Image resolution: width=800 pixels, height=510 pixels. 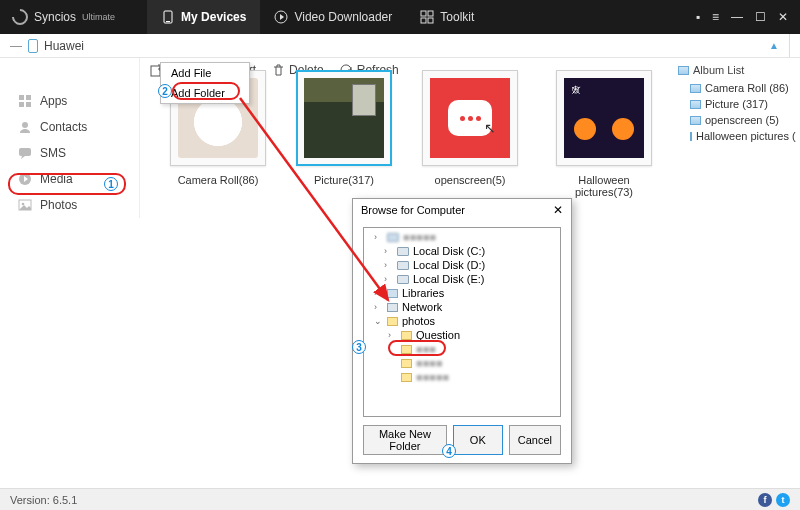 What do you see at coordinates (449, 251) in the screenshot?
I see `tree-label: Local Disk (C:)` at bounding box center [449, 251].